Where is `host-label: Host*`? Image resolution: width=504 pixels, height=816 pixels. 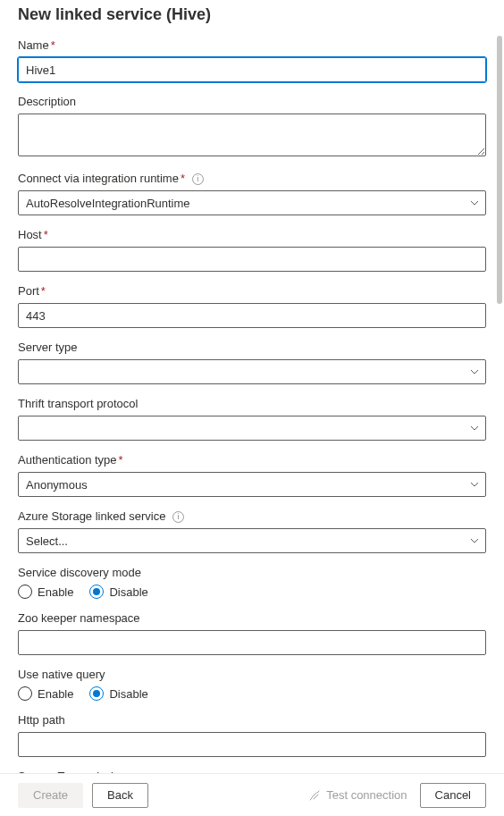
host-label: Host* is located at coordinates (252, 234).